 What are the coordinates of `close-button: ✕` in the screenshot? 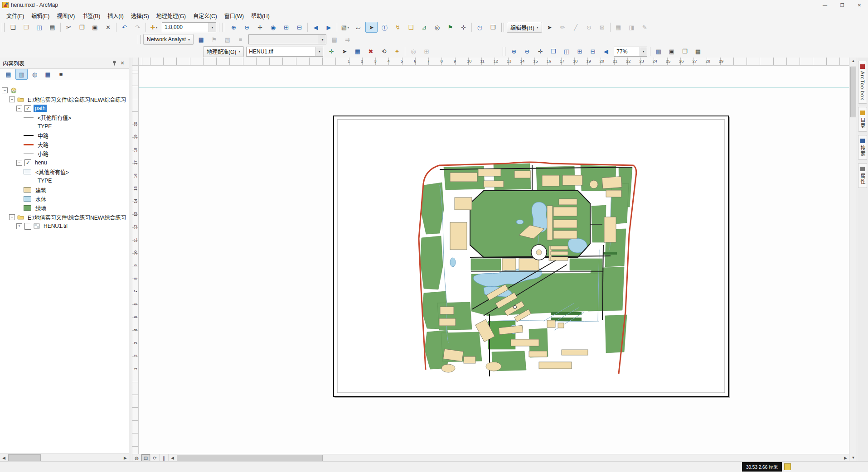 It's located at (859, 5).